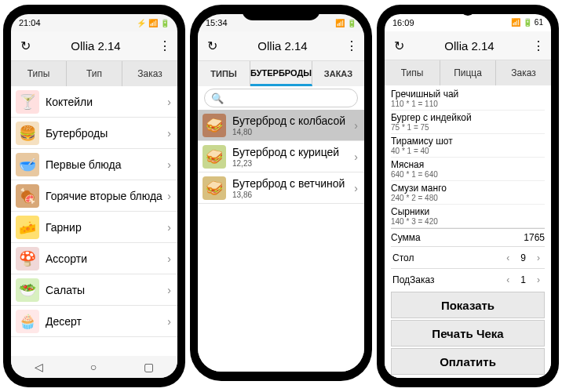 This screenshot has height=392, width=562. I want to click on item-row: 🥪 Бутерброд с курицей12,23 ›, so click(281, 157).